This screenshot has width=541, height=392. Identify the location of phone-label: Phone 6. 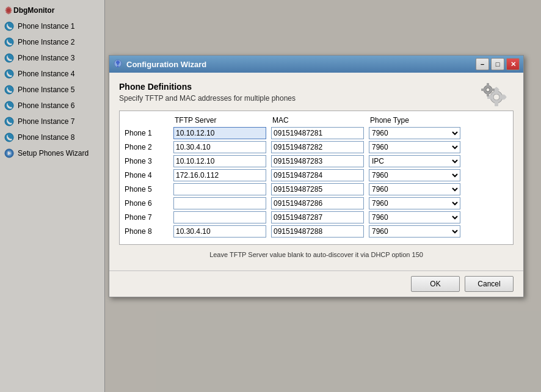
(149, 203).